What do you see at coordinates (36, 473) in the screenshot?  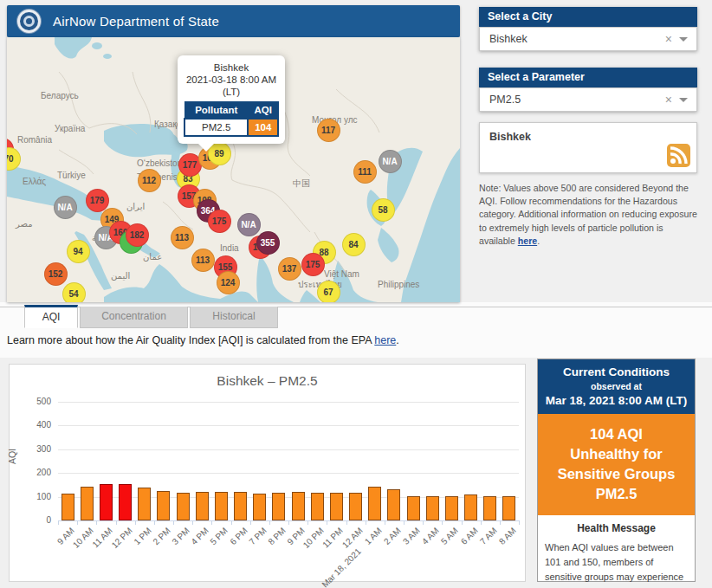 I see `chart-y-tick-label: 200` at bounding box center [36, 473].